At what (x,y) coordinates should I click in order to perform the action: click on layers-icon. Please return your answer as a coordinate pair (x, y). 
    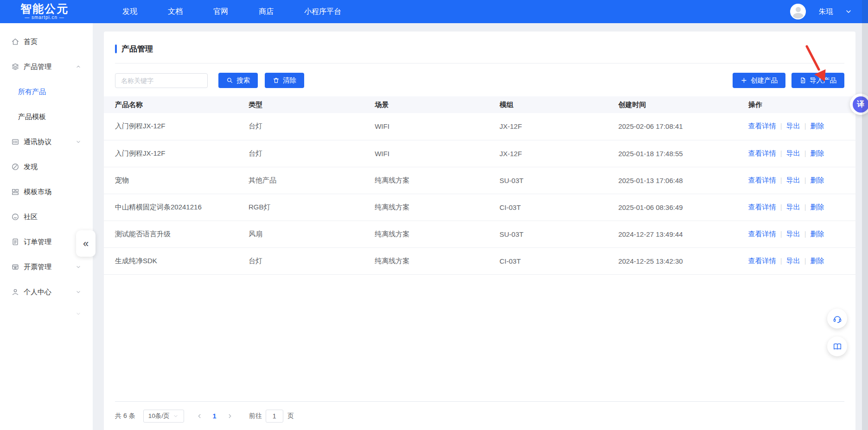
    Looking at the image, I should click on (15, 67).